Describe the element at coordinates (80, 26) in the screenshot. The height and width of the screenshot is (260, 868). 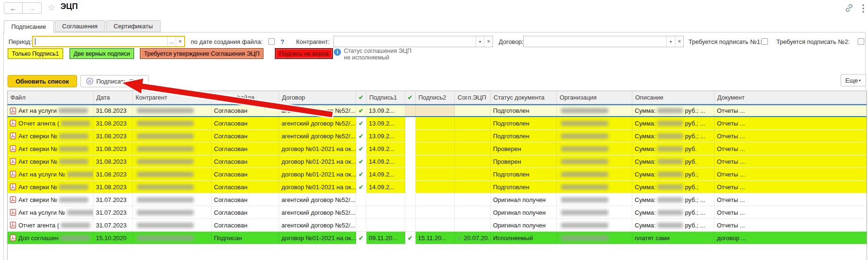
I see `tab-agreements: Соглашения` at that location.